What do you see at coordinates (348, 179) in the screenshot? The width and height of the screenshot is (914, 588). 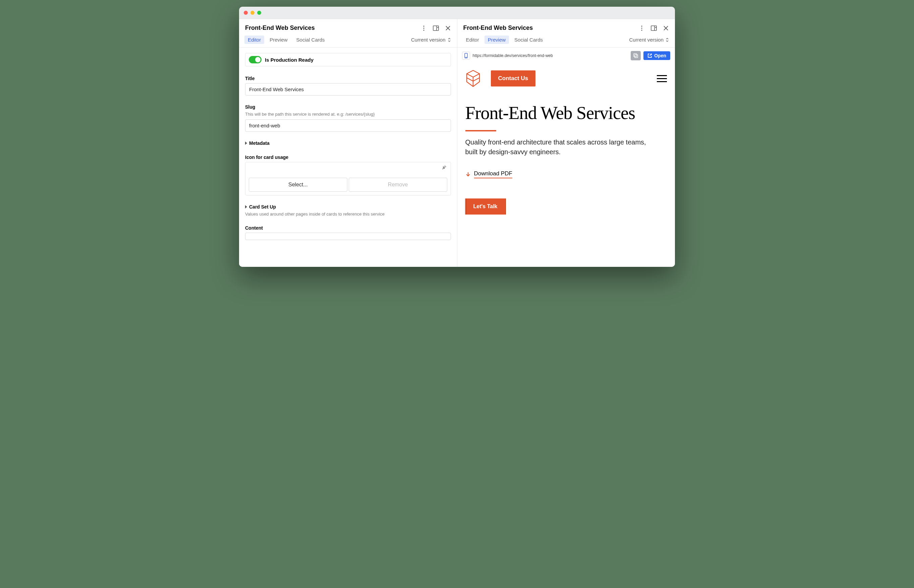 I see `media-box: Select... Remove` at bounding box center [348, 179].